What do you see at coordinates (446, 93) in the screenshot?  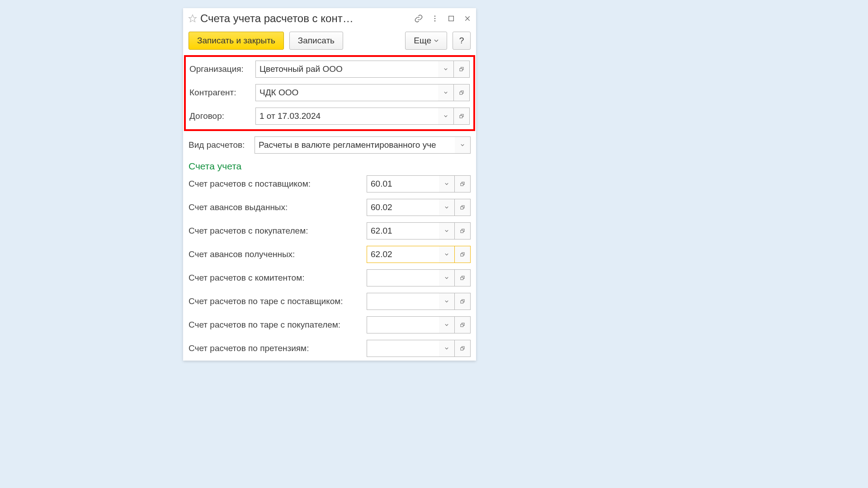 I see `counterparty-dropdown-button` at bounding box center [446, 93].